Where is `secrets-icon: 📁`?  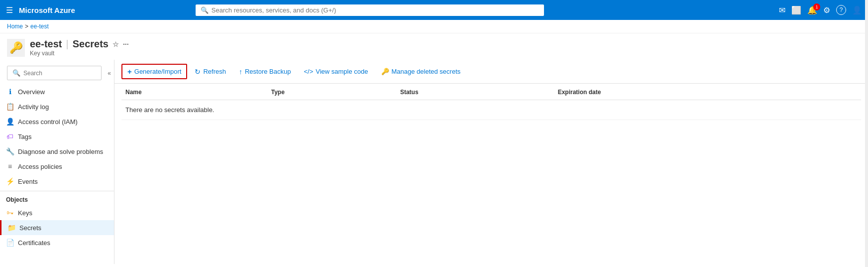 secrets-icon: 📁 is located at coordinates (11, 228).